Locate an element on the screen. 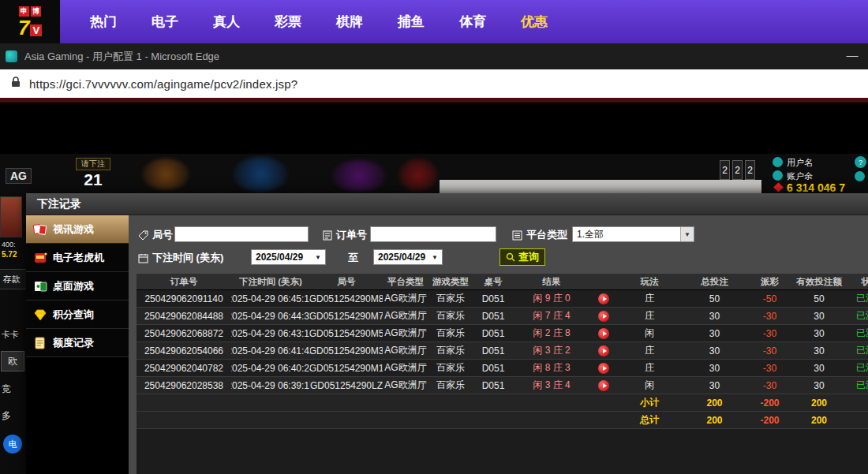  nav-item-live: 真人 is located at coordinates (226, 22).